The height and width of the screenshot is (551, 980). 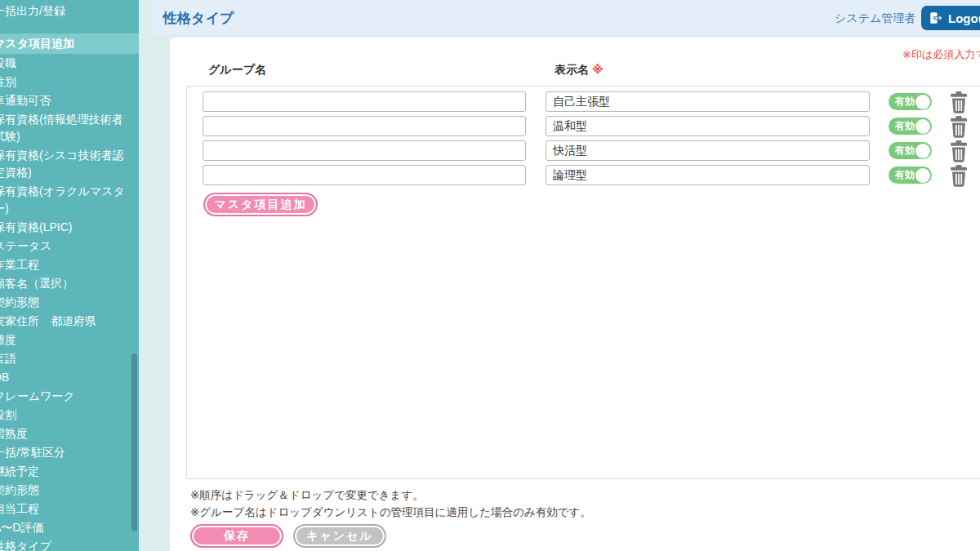 I want to click on required-fields-note: ※印は必須入力です。, so click(x=941, y=55).